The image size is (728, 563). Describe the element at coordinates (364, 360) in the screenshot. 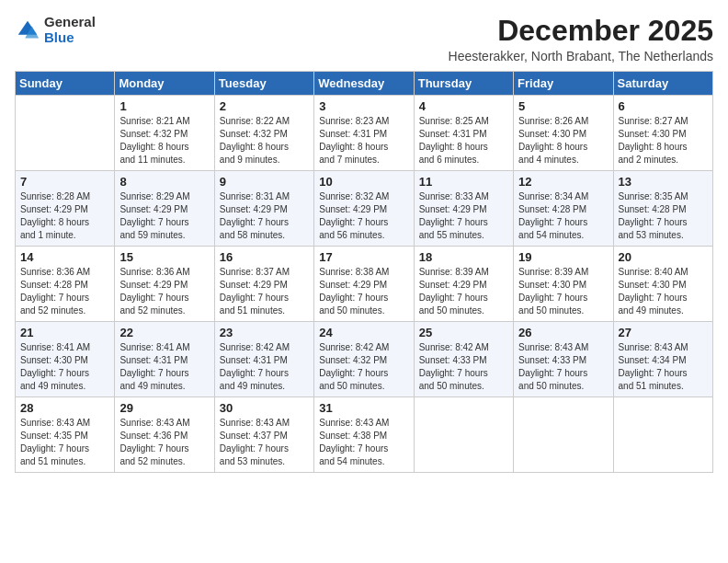

I see `calendar-cell: 24Sunrise: 8:42 AM Sunset: 4:32 PM Dayli…` at that location.